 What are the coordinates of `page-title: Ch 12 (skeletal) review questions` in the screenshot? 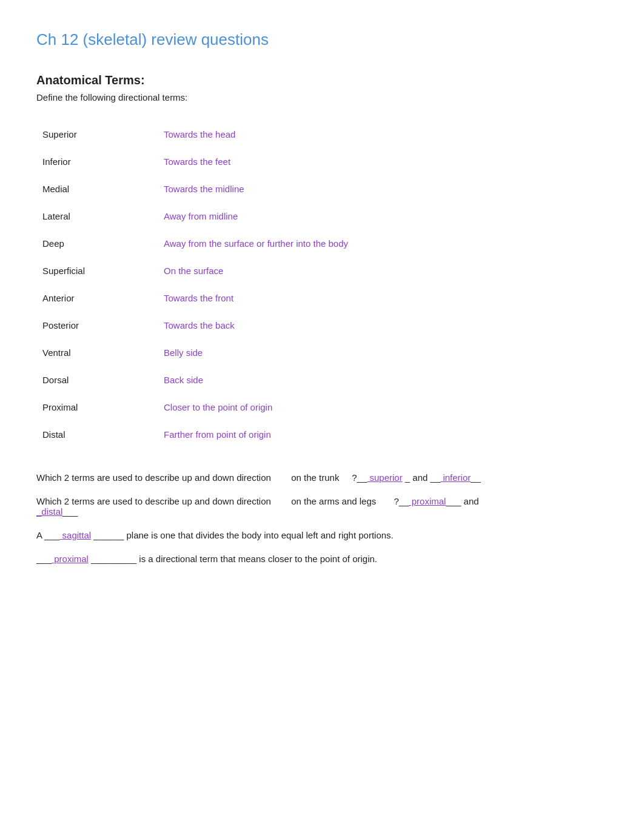 It's located at (322, 40).